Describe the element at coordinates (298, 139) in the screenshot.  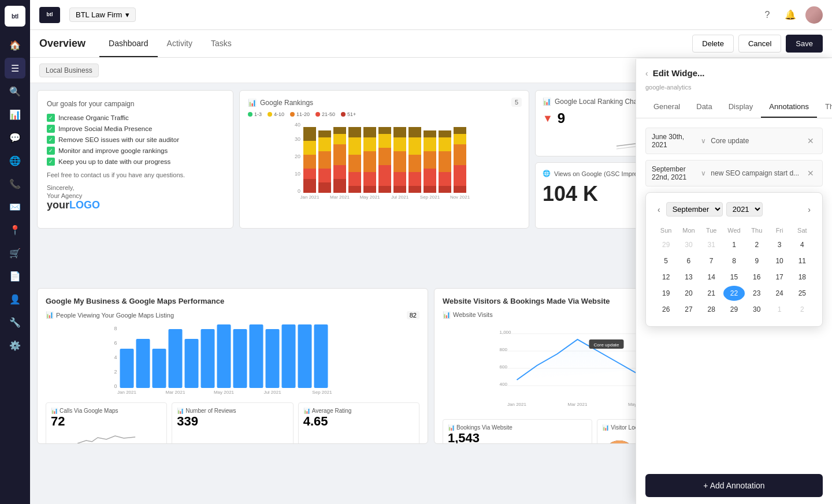
I see `svg-text: 30` at that location.